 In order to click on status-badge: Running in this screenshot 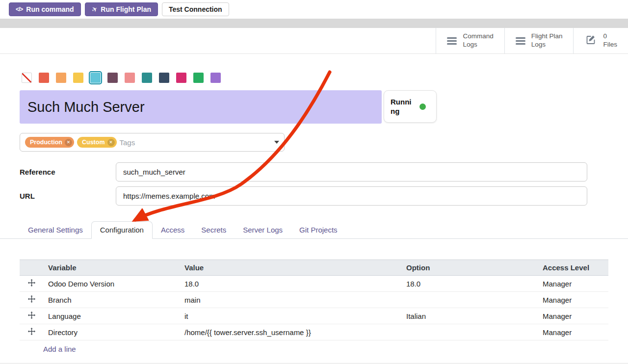, I will do `click(410, 106)`.